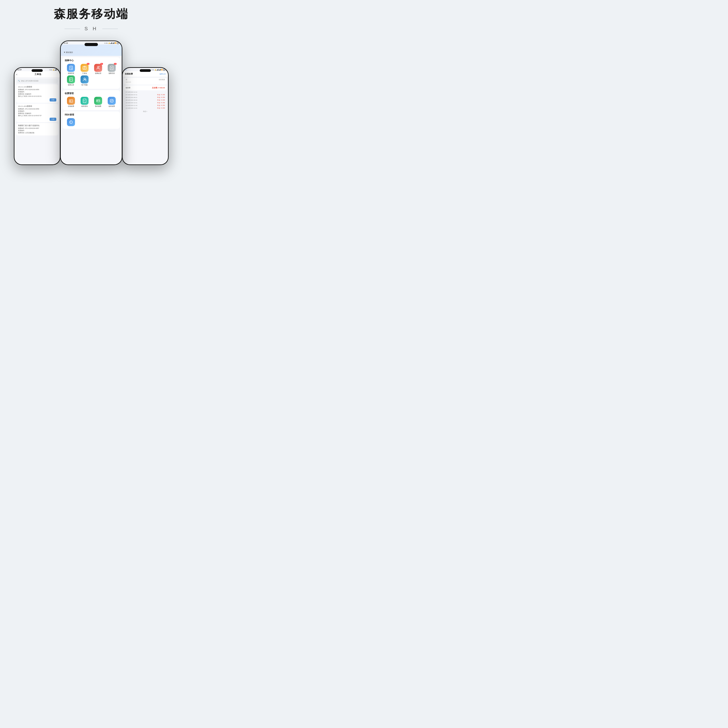 Image resolution: width=728 pixels, height=728 pixels. What do you see at coordinates (153, 70) in the screenshot?
I see `right-speed: 0.1K/s` at bounding box center [153, 70].